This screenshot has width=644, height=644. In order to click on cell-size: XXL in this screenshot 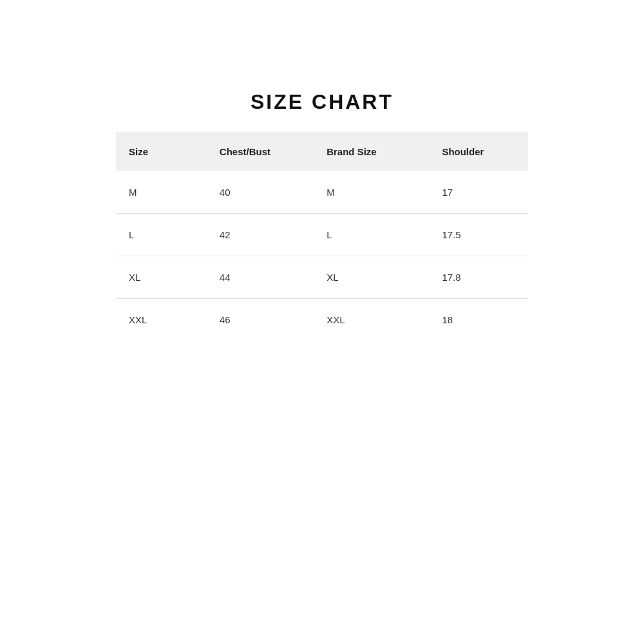, I will do `click(161, 320)`.